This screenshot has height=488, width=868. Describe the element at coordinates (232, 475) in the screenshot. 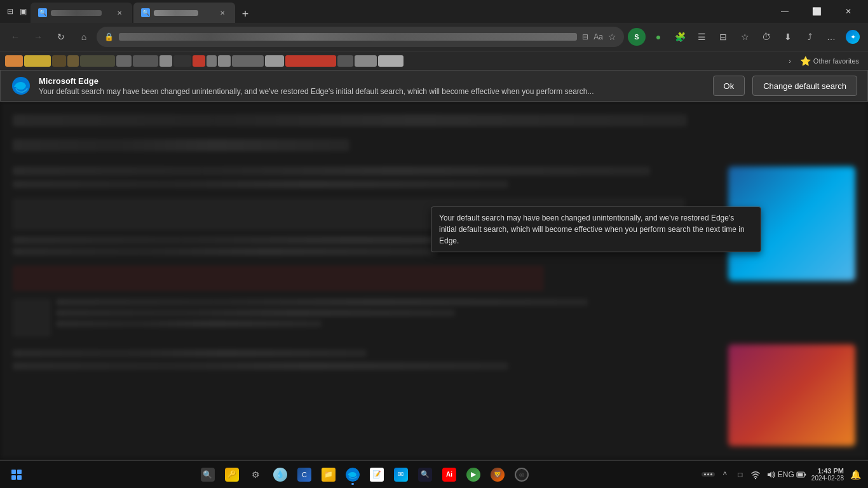

I see `prokey-icon: 🔑` at that location.